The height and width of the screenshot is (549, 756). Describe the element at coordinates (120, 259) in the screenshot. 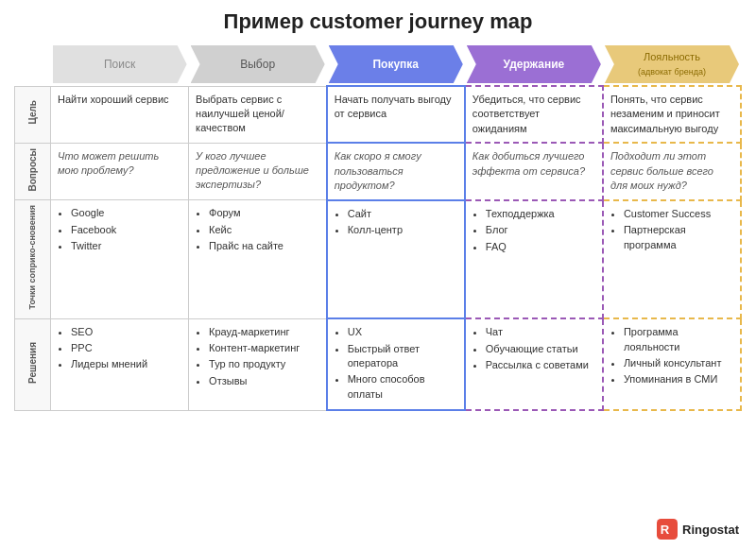

I see `cell-tochki-1: Google Facebook Twitter` at that location.